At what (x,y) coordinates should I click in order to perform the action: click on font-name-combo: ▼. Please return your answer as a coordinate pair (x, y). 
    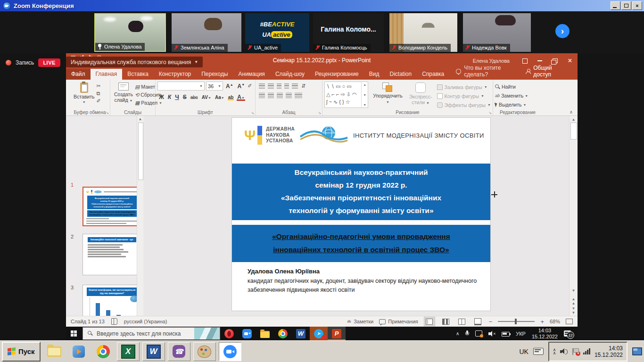
    Looking at the image, I should click on (181, 86).